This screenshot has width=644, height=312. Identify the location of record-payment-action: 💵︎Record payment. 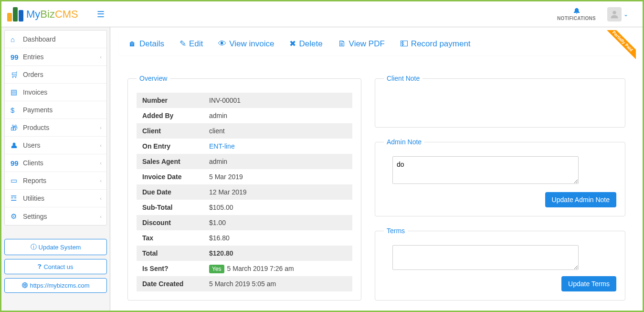
(435, 44).